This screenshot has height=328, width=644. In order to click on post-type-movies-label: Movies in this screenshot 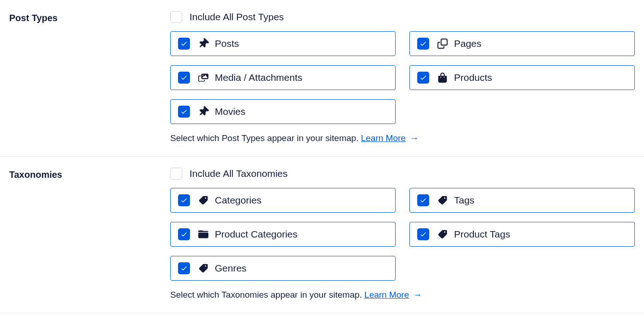, I will do `click(230, 112)`.